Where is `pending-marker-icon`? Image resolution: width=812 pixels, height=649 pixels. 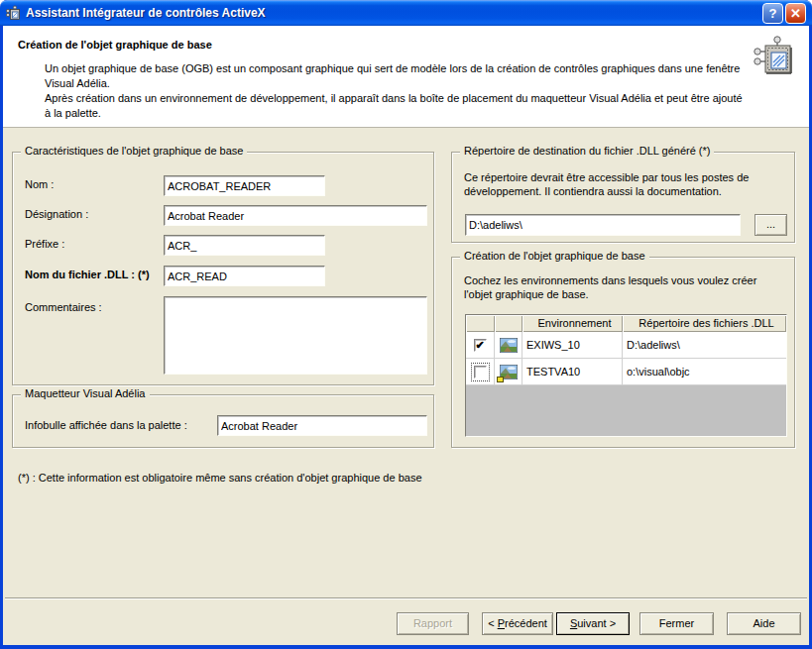 pending-marker-icon is located at coordinates (500, 379).